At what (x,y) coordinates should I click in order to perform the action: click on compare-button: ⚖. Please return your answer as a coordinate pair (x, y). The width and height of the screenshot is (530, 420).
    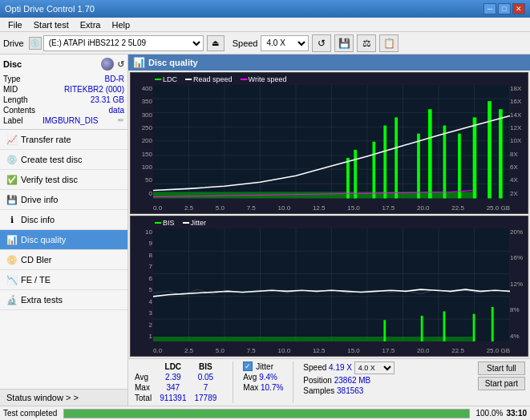
    Looking at the image, I should click on (366, 43).